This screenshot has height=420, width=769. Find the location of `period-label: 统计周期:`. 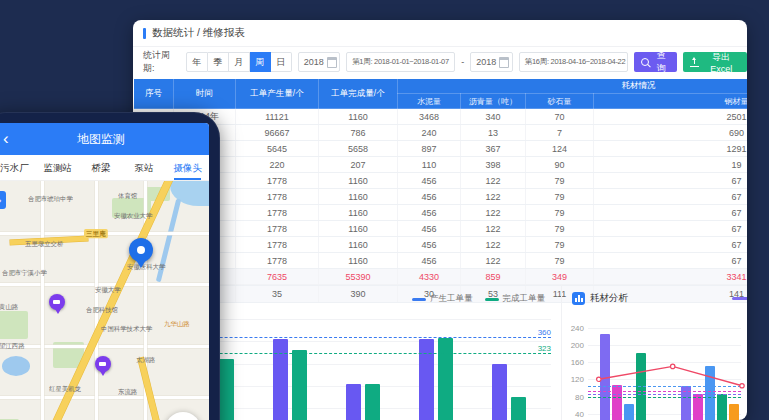

period-label: 统计周期: is located at coordinates (162, 62).